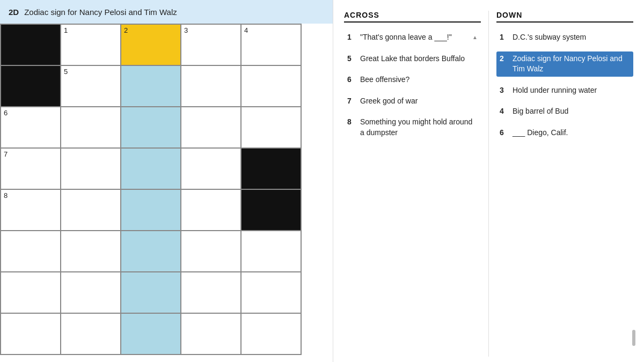 This screenshot has width=644, height=362. Describe the element at coordinates (151, 45) in the screenshot. I see `grid-cell: 2` at that location.